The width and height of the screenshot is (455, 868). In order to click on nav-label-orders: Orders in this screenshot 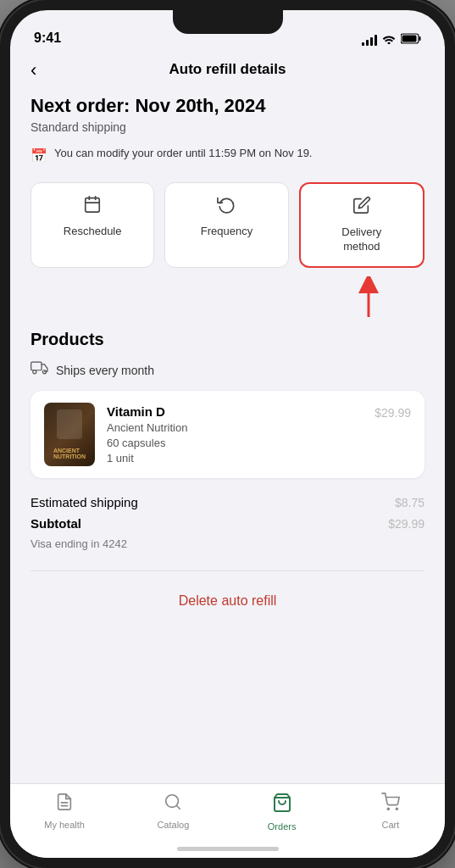, I will do `click(282, 826)`.